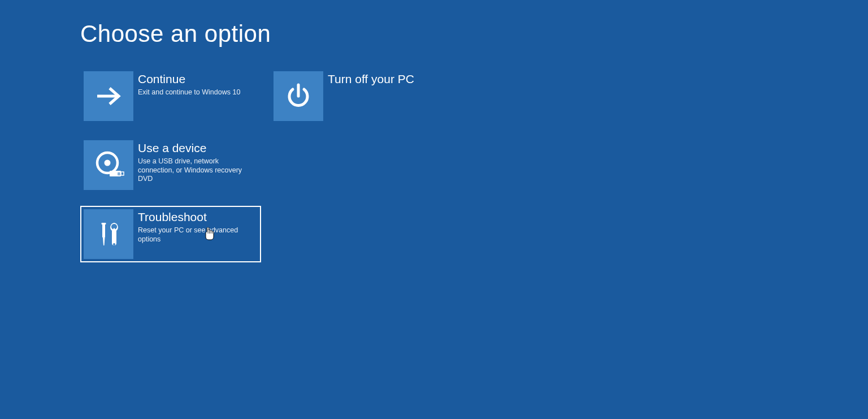 This screenshot has height=419, width=868. What do you see at coordinates (371, 79) in the screenshot?
I see `tile-turn-off-title: Turn off your PC` at bounding box center [371, 79].